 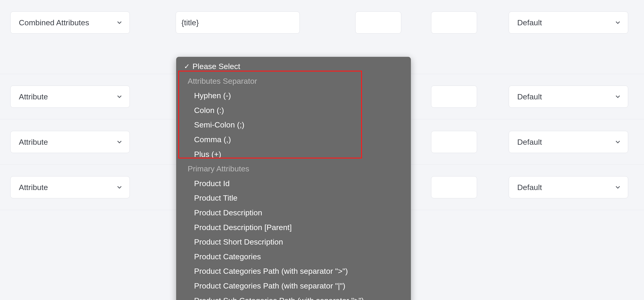 I want to click on dropdown-placeholder-label: Please Select, so click(x=216, y=67).